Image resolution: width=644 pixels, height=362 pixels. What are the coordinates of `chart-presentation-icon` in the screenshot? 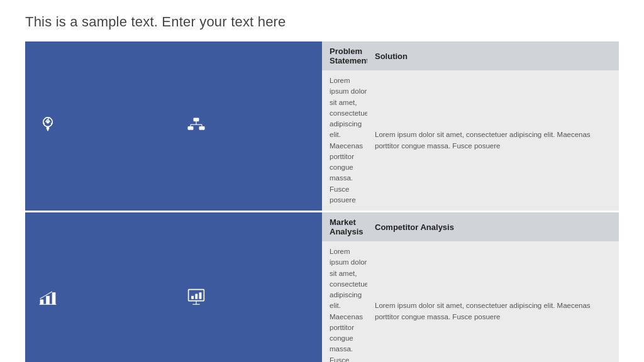 It's located at (196, 297).